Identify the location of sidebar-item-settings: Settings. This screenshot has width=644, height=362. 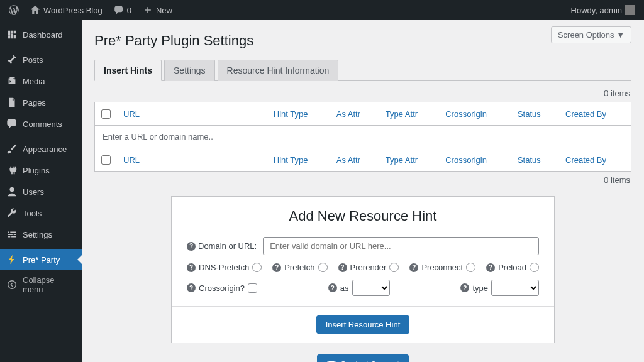
(41, 234).